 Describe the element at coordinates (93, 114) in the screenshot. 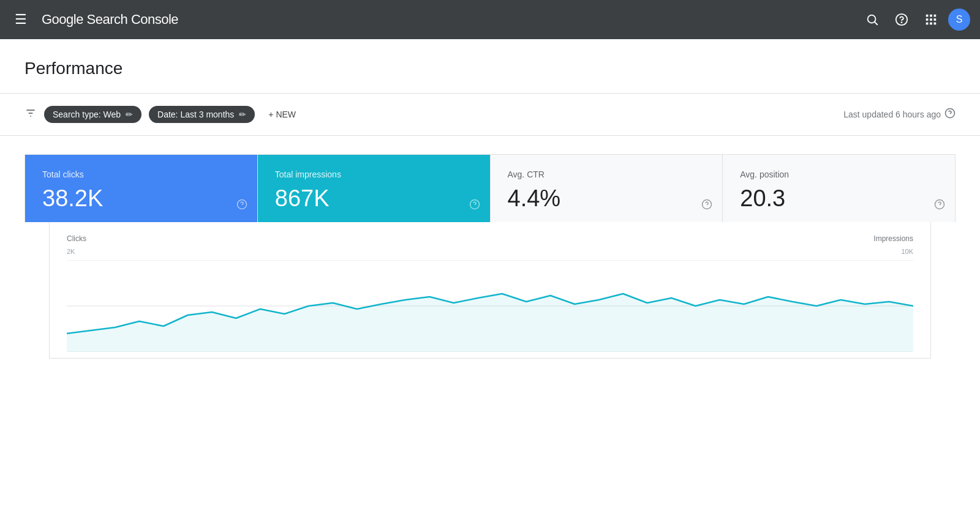

I see `search-type-chip: Search type: Web ✏` at that location.